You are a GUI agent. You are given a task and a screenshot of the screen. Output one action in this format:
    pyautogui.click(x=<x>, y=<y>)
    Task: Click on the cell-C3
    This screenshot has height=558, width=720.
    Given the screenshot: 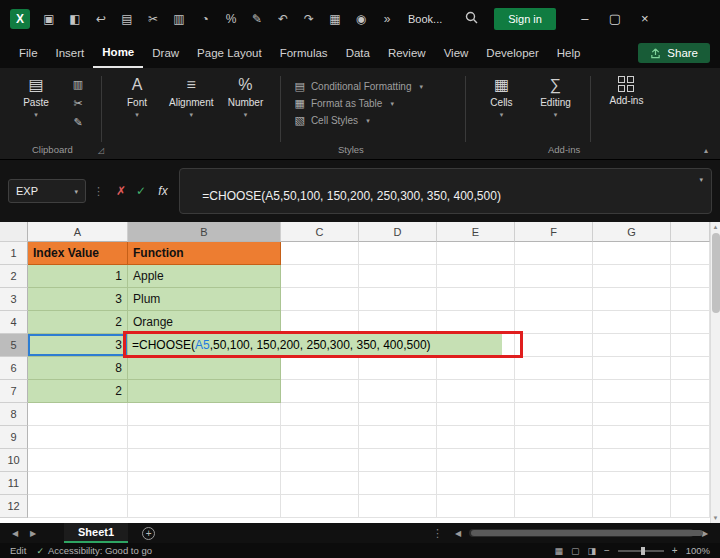 What is the action you would take?
    pyautogui.click(x=320, y=300)
    